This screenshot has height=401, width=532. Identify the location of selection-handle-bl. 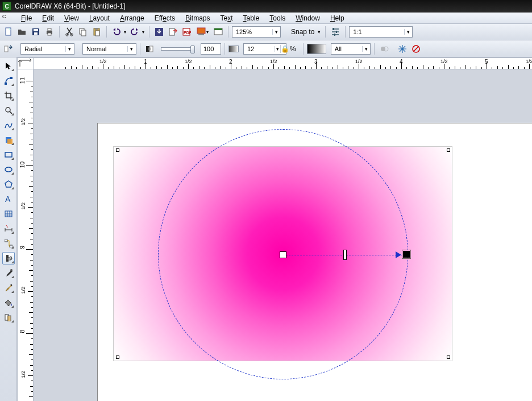
(118, 357).